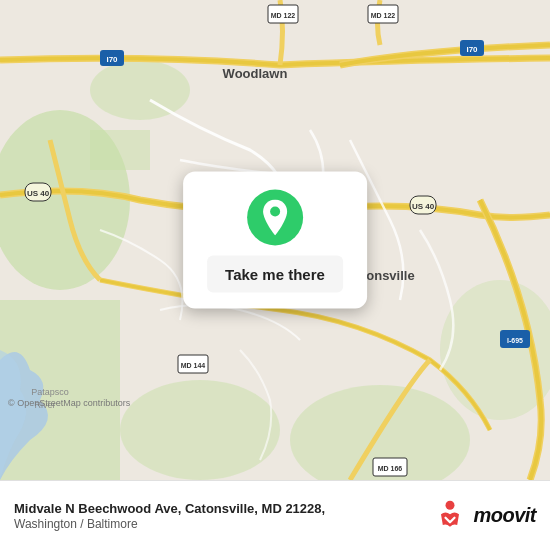  I want to click on svg-text: MD 166, so click(390, 468).